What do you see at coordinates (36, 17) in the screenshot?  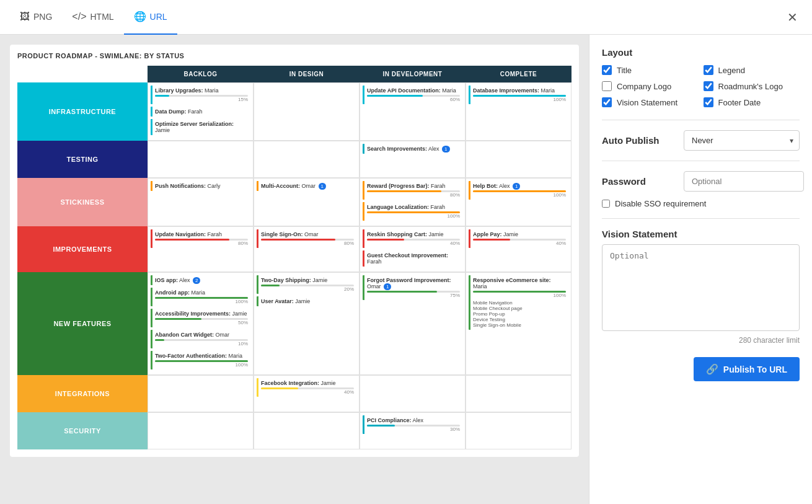 I see `tab-png: 🖼 PNG` at bounding box center [36, 17].